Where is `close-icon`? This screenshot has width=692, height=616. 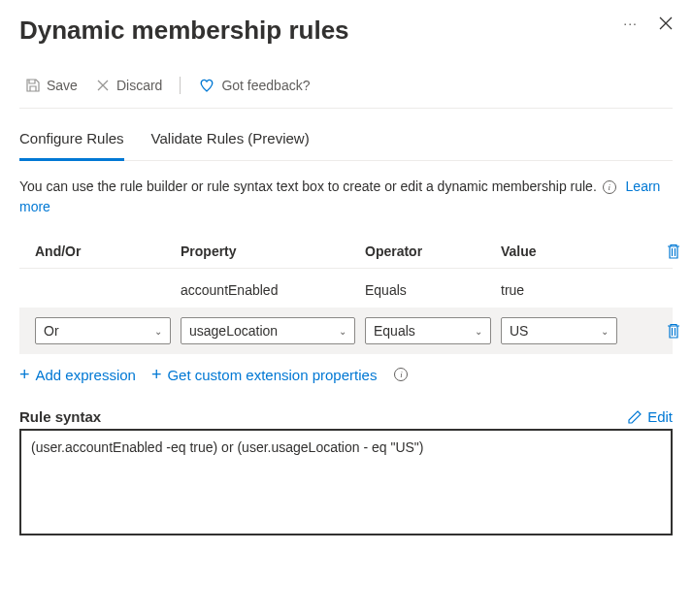
close-icon is located at coordinates (666, 23).